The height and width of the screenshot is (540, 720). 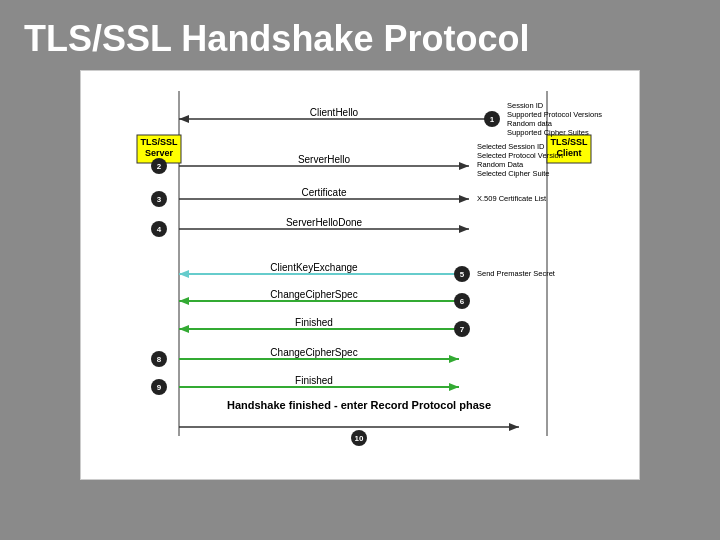 I want to click on svg-text: Supported Protocol Versions, so click(x=554, y=114).